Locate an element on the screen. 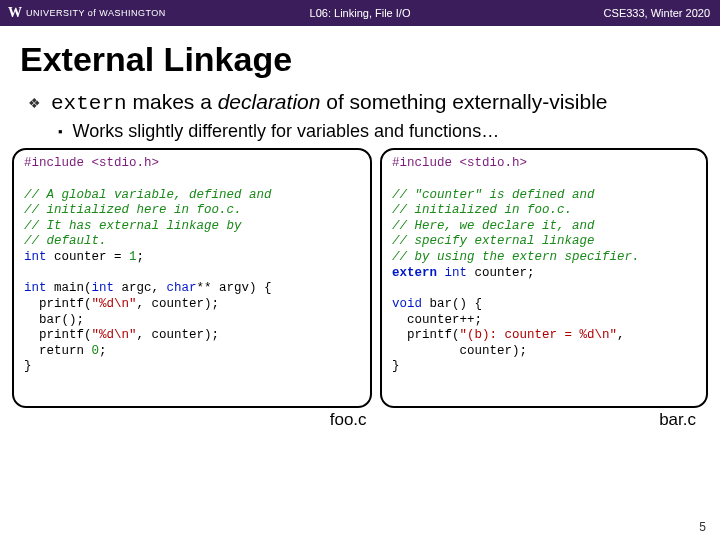 The image size is (720, 540). university-name: UNIVERSITY of WASHINGTON is located at coordinates (96, 13).